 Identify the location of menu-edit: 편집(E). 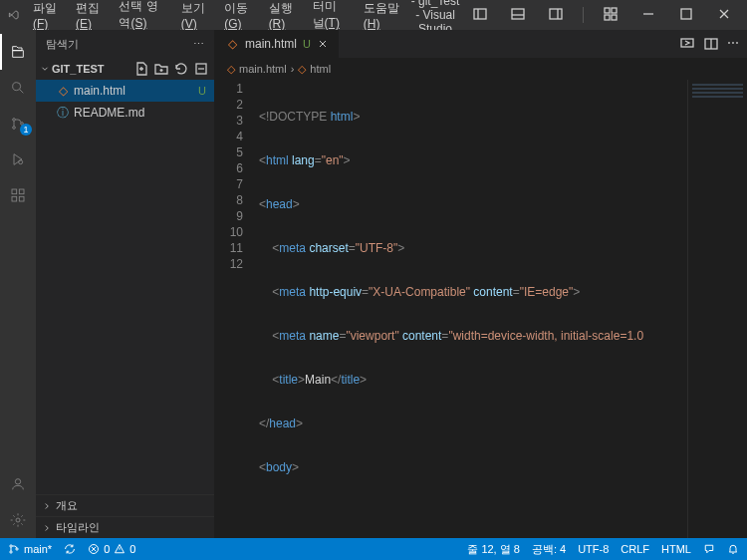
(90, 16).